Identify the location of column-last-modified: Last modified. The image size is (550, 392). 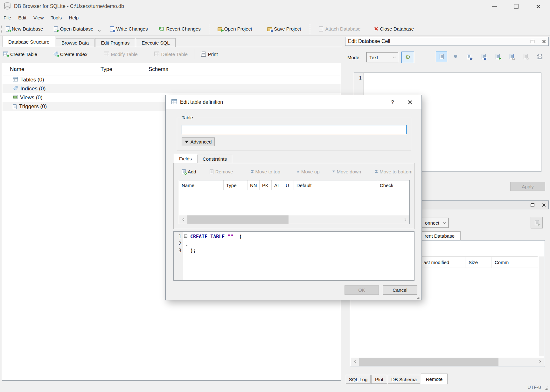
(441, 262).